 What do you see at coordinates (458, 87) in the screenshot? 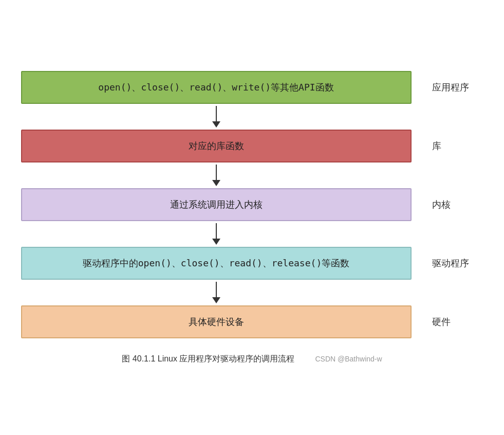
I see `app-label: 应用程序` at bounding box center [458, 87].